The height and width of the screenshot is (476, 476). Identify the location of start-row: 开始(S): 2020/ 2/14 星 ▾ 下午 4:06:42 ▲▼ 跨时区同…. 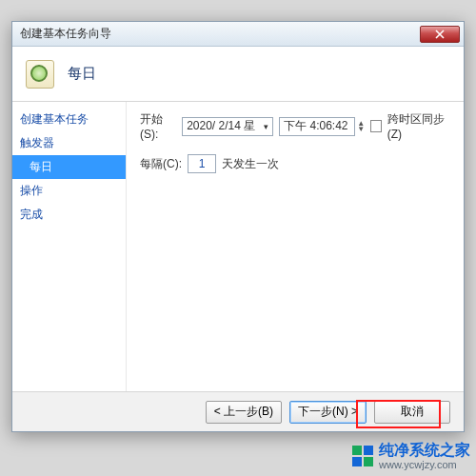
(295, 126).